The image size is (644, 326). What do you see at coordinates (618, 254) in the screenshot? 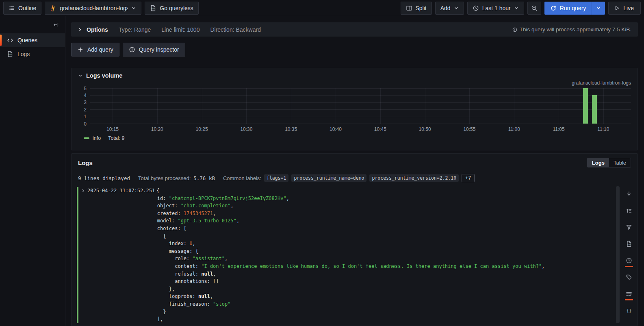
I see `logs-scrollbar` at bounding box center [618, 254].